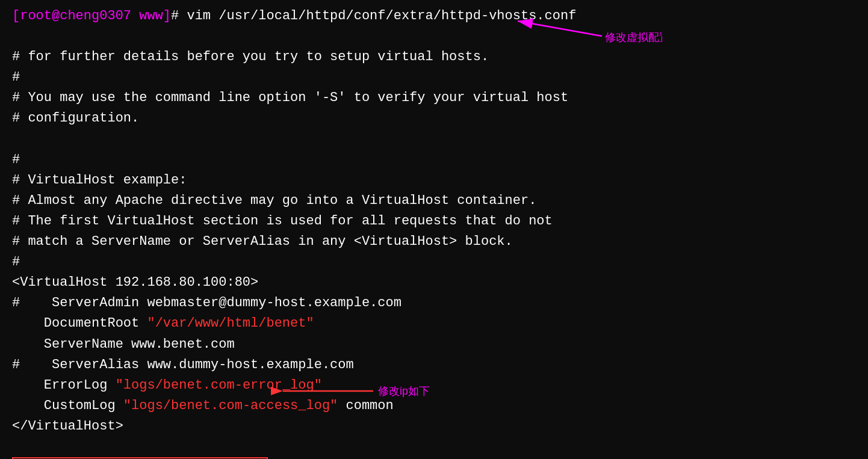 The image size is (868, 459). I want to click on vhost1-errorlog: ErrorLog "logs/benet.com-error_log", so click(434, 386).